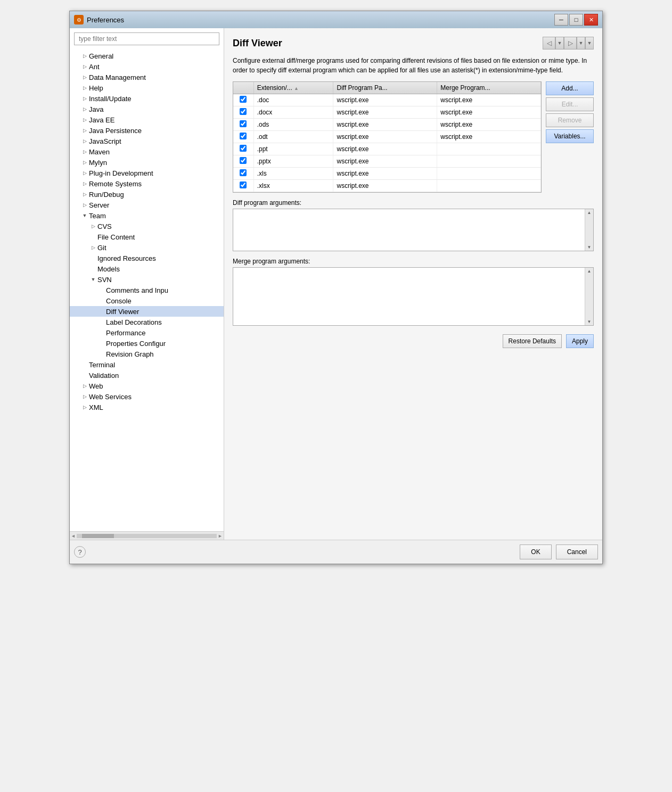 This screenshot has width=672, height=792. I want to click on horizontal-scrollbar: ◄ ►, so click(147, 535).